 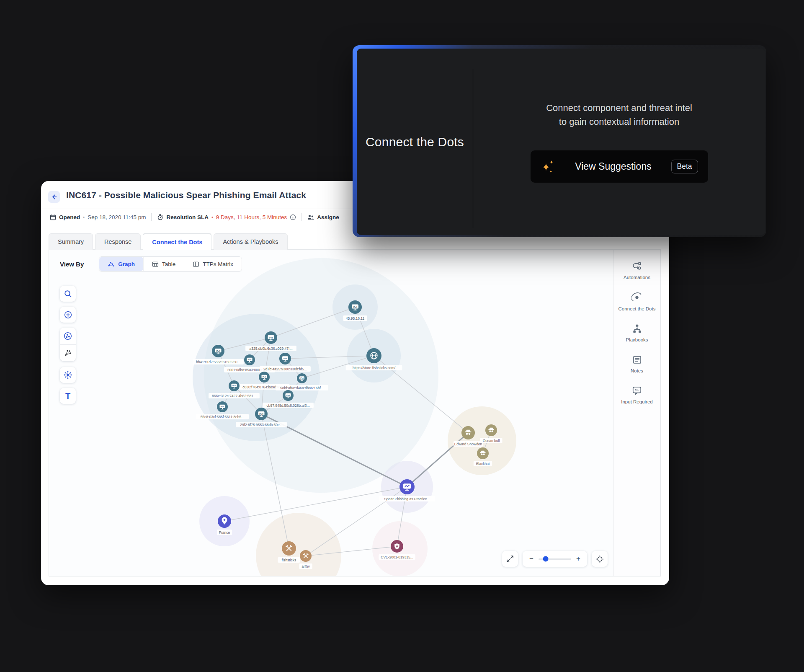 I want to click on zoom-slider-track, so click(x=555, y=559).